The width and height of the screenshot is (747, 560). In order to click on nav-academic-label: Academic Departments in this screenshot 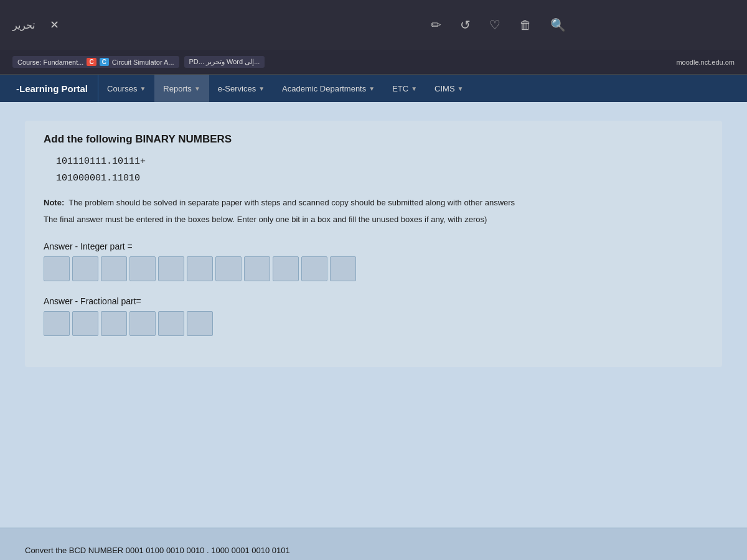, I will do `click(324, 88)`.